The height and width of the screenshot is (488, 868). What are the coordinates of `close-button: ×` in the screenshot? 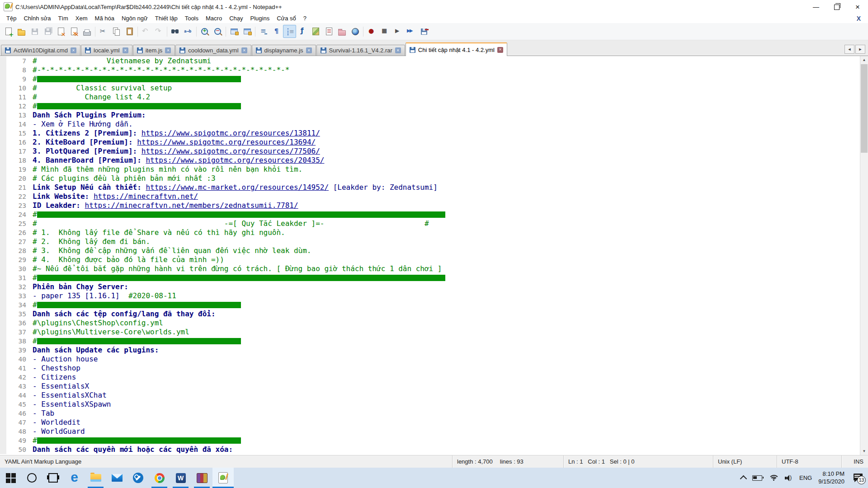 It's located at (858, 7).